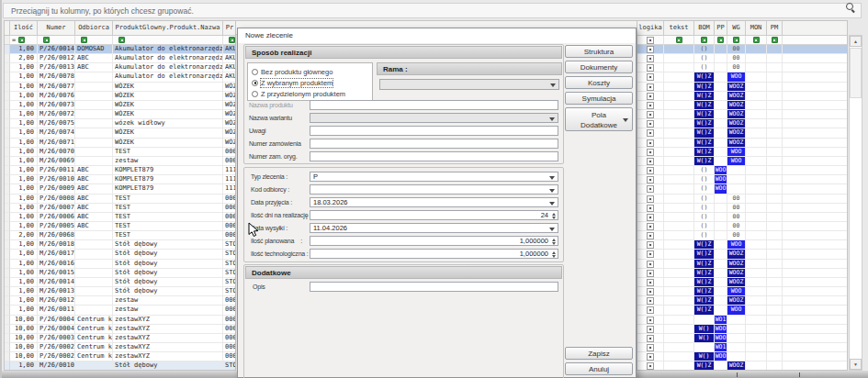  Describe the element at coordinates (599, 98) in the screenshot. I see `symulacja-button: Symulacja` at that location.